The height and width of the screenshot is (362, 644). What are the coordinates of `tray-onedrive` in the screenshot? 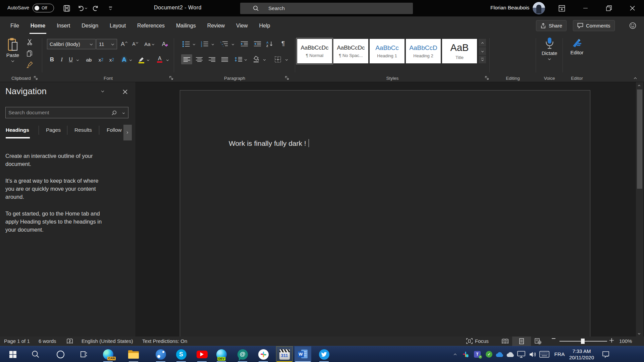 It's located at (499, 354).